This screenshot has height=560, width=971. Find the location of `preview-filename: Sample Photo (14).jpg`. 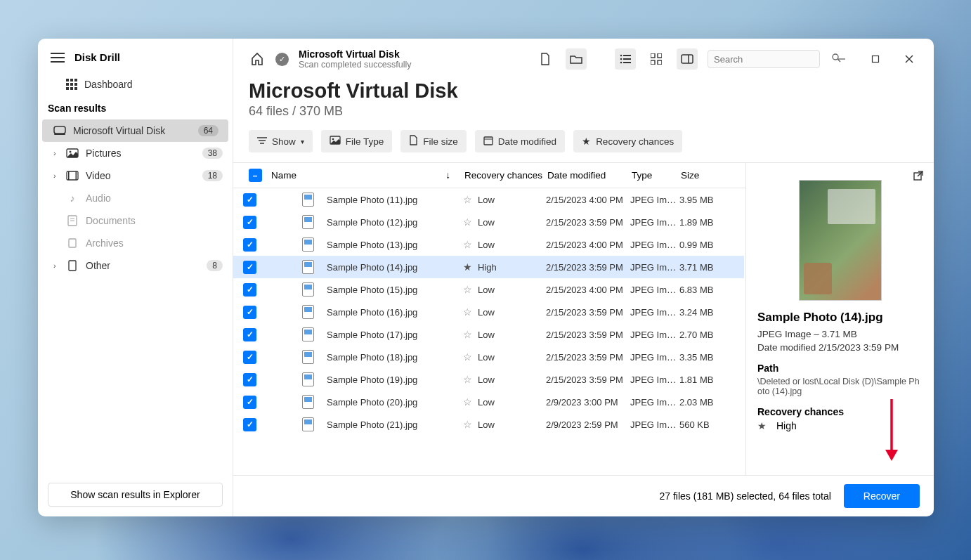

preview-filename: Sample Photo (14).jpg is located at coordinates (840, 318).